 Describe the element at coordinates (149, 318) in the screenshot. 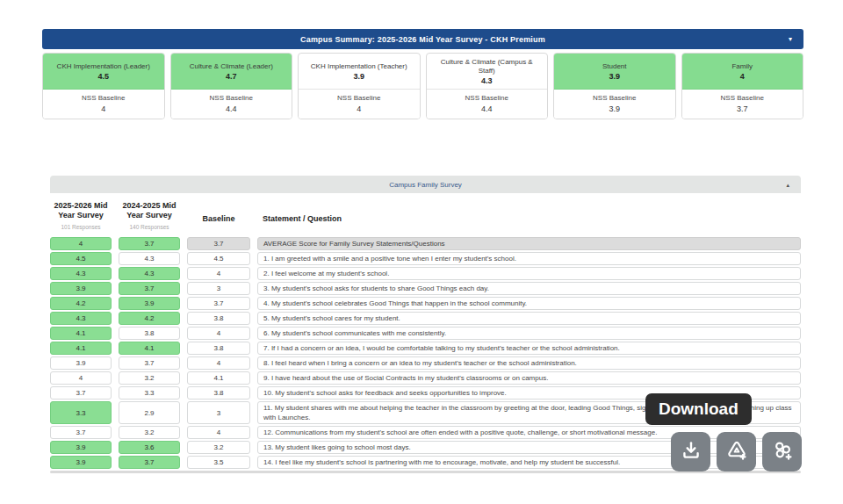

I see `score-2024-cell: 4.2` at that location.